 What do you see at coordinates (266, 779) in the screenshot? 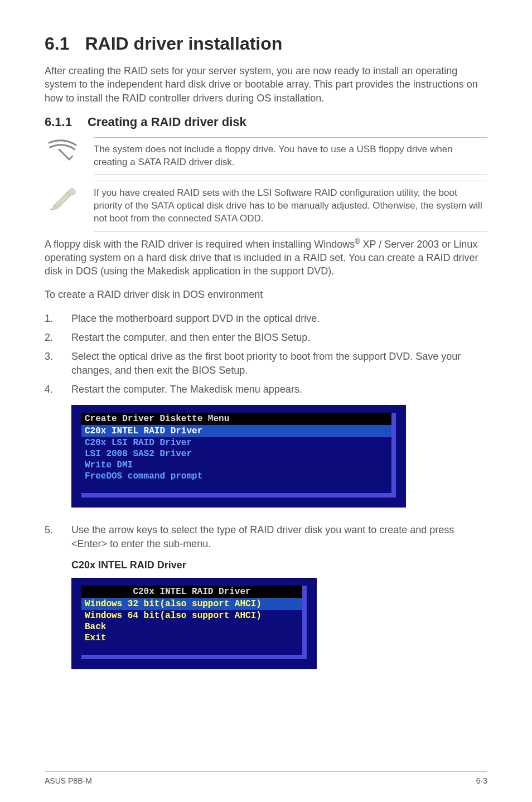
I see `page-footer: ASUS P8B-M 6-3` at bounding box center [266, 779].